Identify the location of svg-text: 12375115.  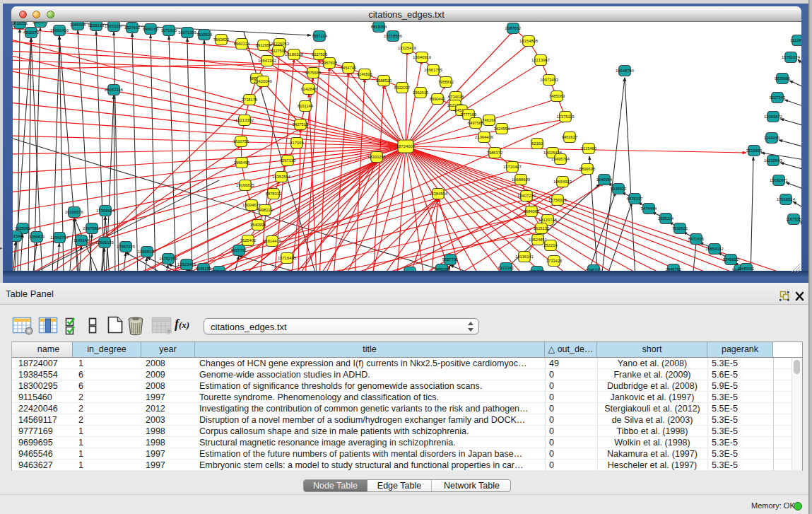
(565, 117).